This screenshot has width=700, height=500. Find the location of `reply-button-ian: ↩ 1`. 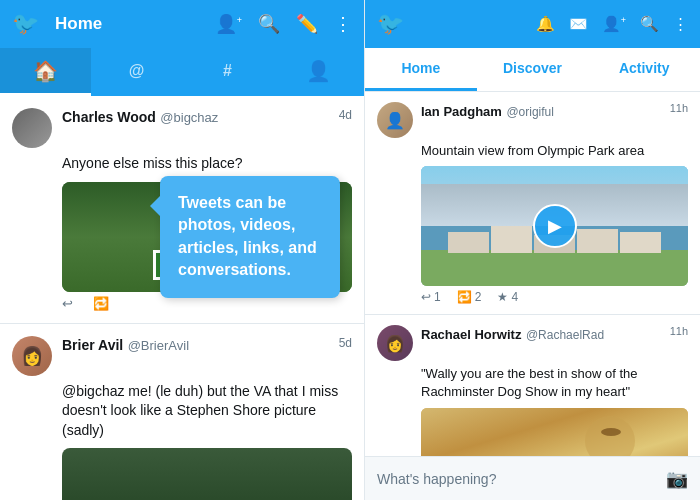

reply-button-ian: ↩ 1 is located at coordinates (431, 297).